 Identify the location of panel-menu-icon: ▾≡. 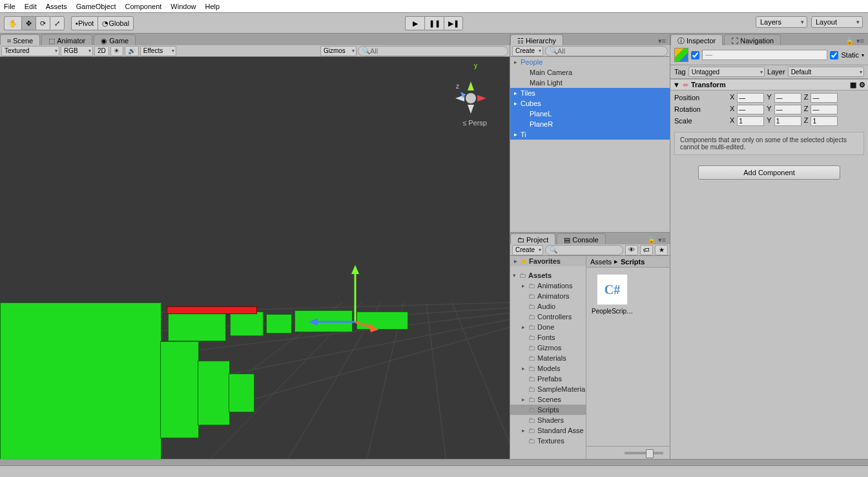
(662, 41).